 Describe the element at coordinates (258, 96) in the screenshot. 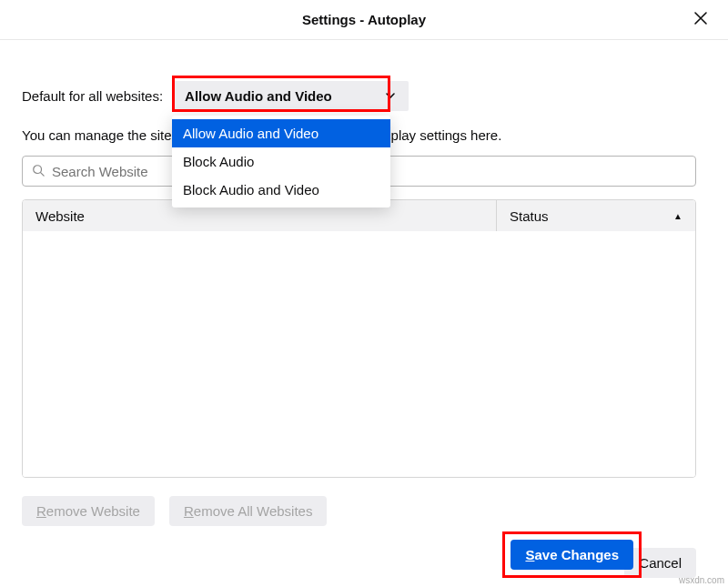

I see `dropdown-selected-label: Allow Audio and Video` at that location.